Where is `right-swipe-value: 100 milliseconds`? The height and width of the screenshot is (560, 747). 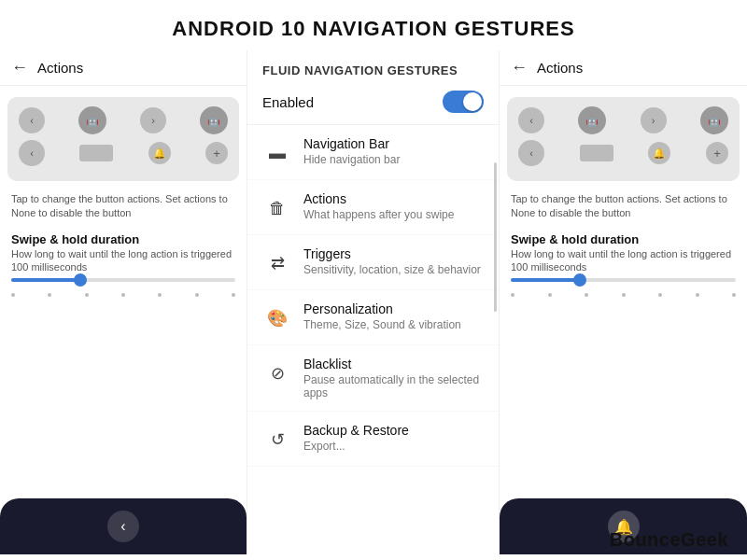 right-swipe-value: 100 milliseconds is located at coordinates (624, 267).